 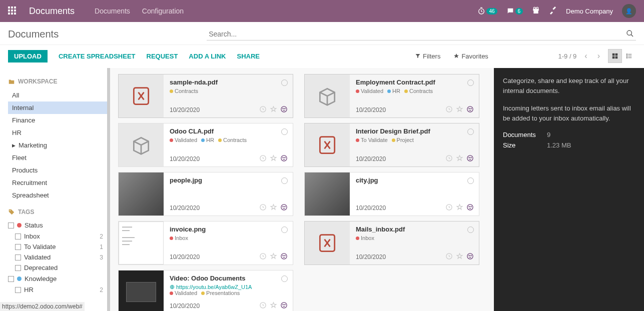 I want to click on workspace-item: Fleet, so click(x=59, y=158).